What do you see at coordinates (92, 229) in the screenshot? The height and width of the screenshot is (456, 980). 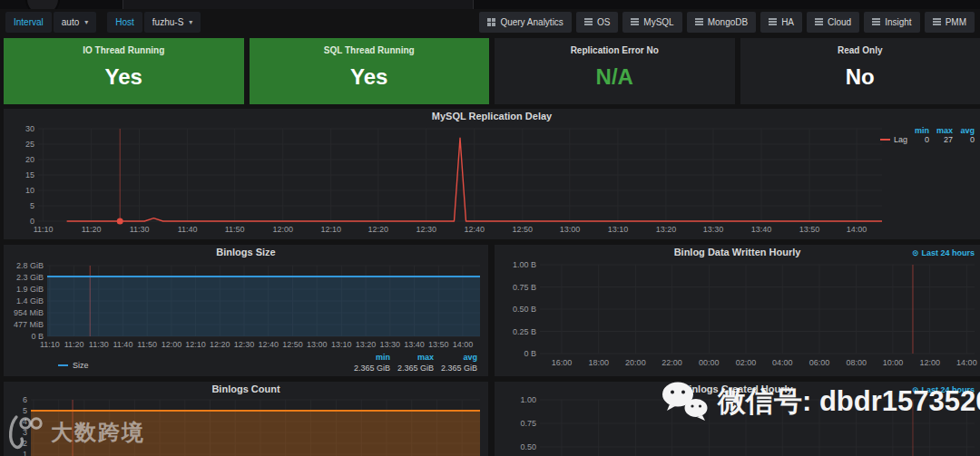 I see `svg-text: 11:20` at bounding box center [92, 229].